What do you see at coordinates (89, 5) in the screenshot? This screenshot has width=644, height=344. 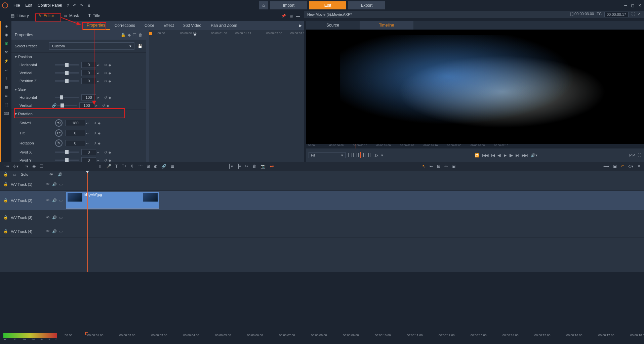 I see `save-icon: 🗎` at bounding box center [89, 5].